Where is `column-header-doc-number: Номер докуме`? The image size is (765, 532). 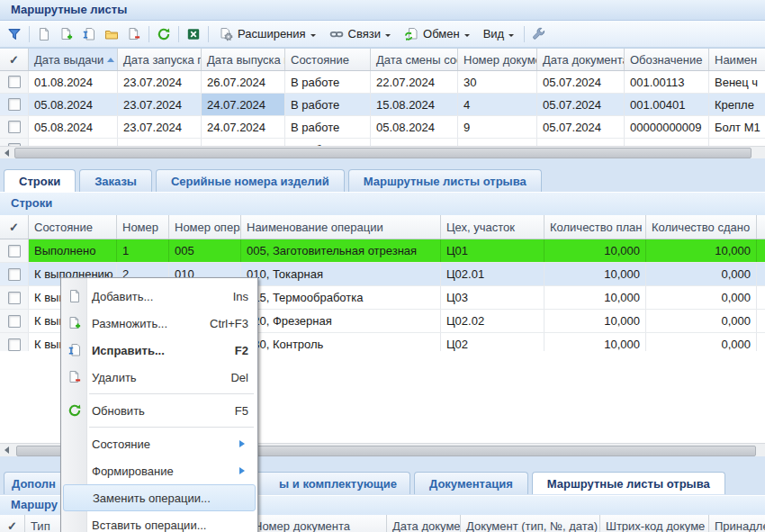
column-header-doc-number: Номер докуме is located at coordinates (498, 59).